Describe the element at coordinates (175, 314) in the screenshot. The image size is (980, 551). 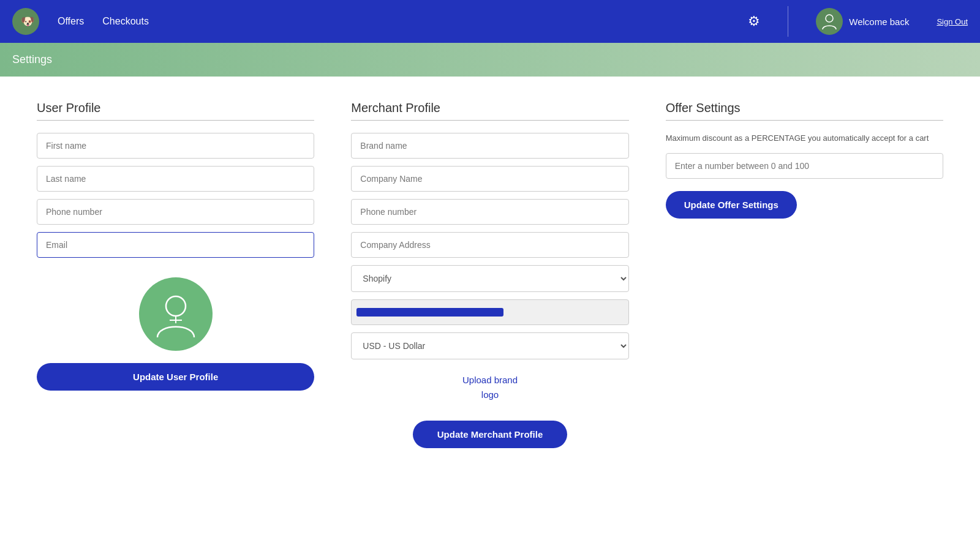
I see `user-avatar-container` at that location.